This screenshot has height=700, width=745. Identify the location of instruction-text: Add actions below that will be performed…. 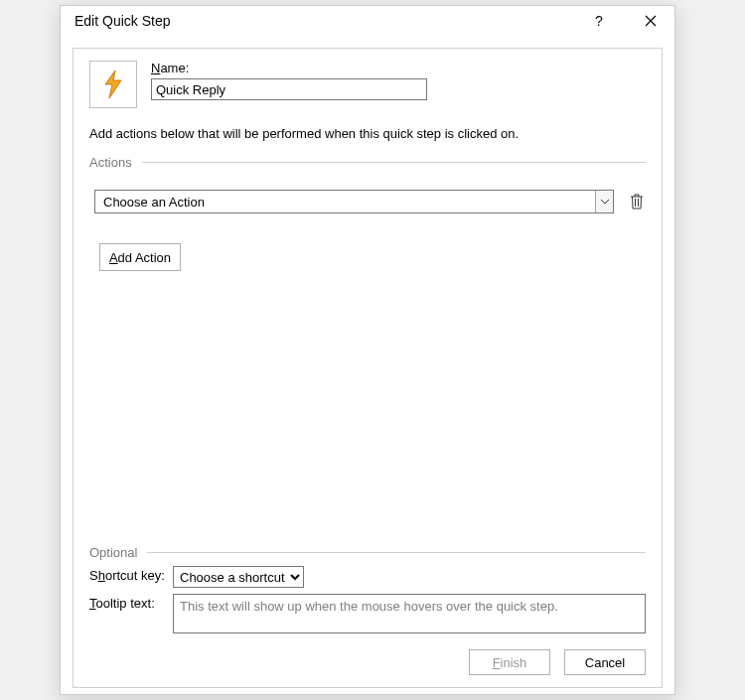
(368, 133).